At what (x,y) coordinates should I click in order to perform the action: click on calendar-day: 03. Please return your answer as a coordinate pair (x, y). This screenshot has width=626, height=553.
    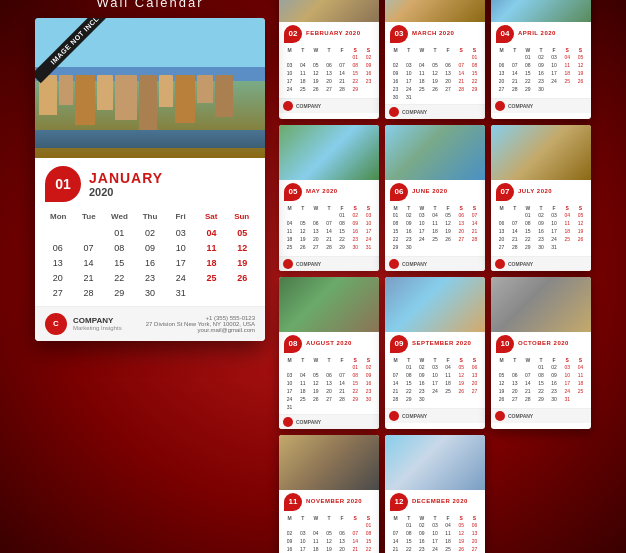
    Looking at the image, I should click on (181, 233).